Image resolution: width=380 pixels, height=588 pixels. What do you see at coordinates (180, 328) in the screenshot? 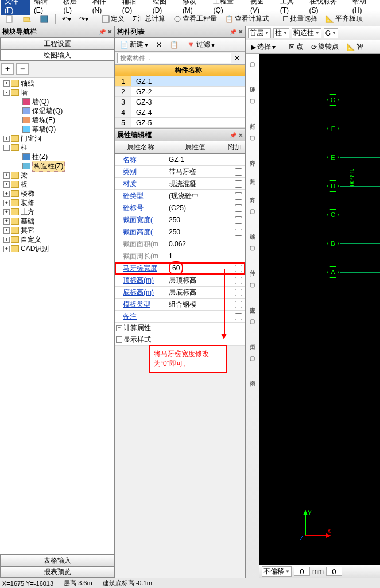
I see `prop-group: +计算属性` at bounding box center [180, 328].